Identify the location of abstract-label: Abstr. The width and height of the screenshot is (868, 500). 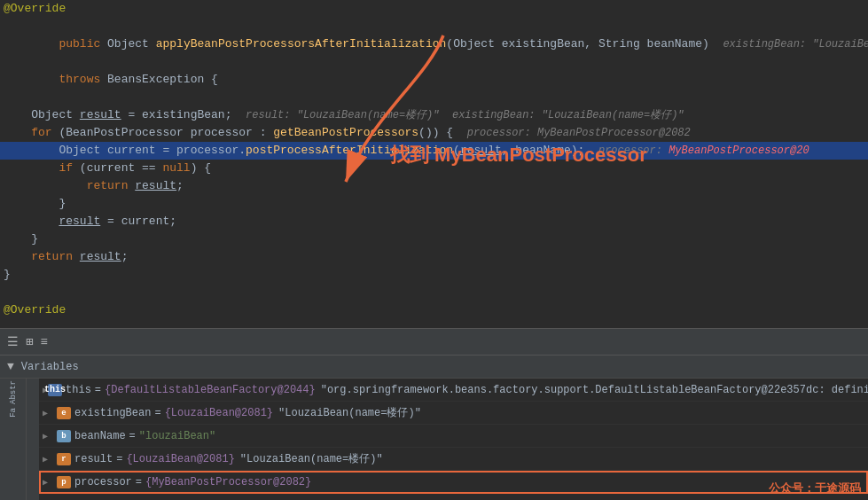
(13, 392).